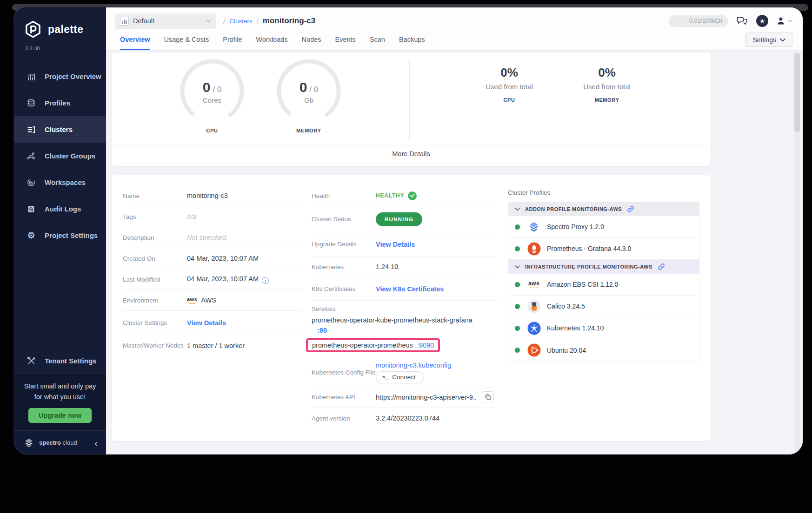  Describe the element at coordinates (604, 306) in the screenshot. I see `cluster-profiles-panel: Cluster Profiles ADDON PROFILE MONITORIN…` at that location.